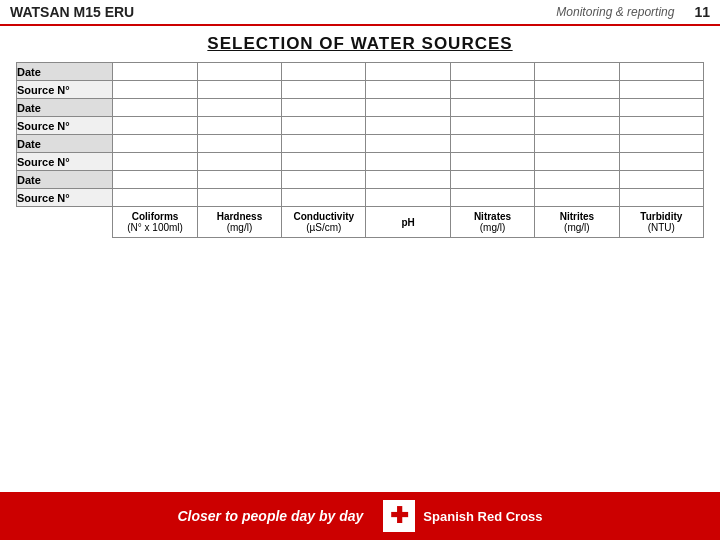 The image size is (720, 540). Describe the element at coordinates (360, 13) in the screenshot. I see `page-header: WATSAN M15 ERU Monitoring & reporting 11` at that location.